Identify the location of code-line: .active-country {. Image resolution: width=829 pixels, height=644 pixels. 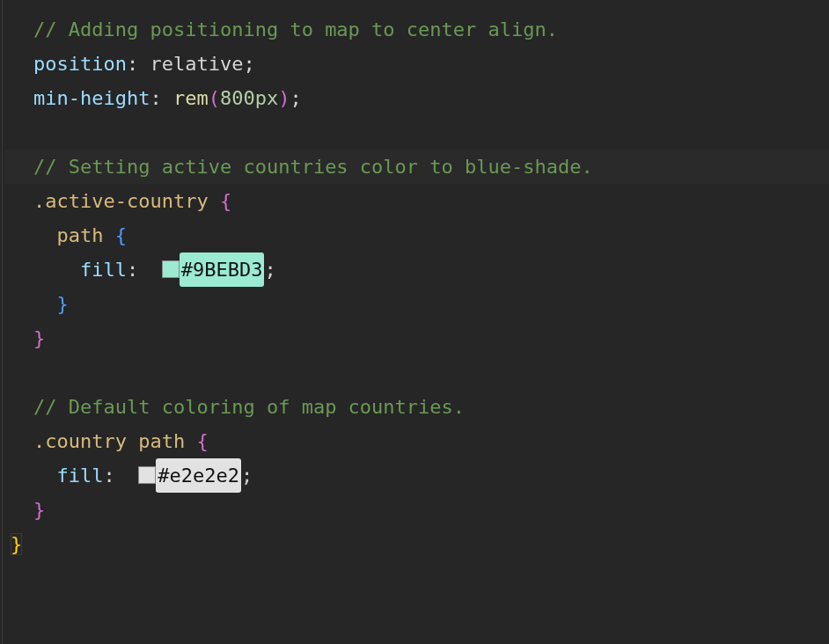
(417, 201).